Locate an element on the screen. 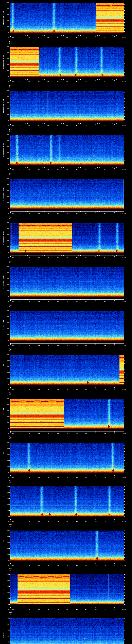 This screenshot has width=132, height=644. x-start-time-label: 10:35:00 is located at coordinates (10, 302).